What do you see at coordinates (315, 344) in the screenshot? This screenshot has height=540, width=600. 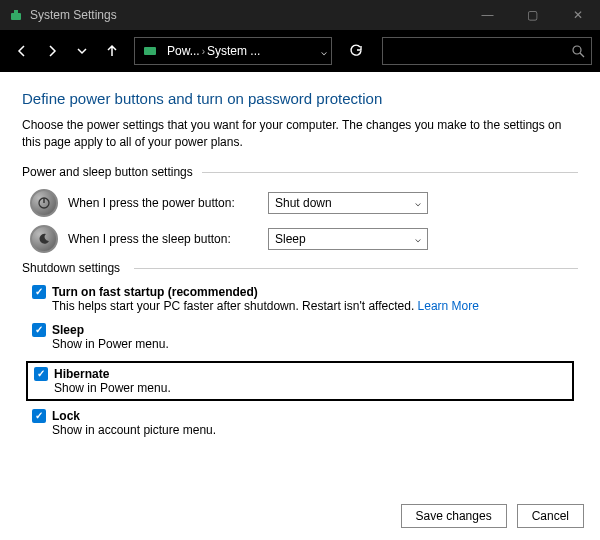 I see `sleep-desc: Show in Power menu.` at bounding box center [315, 344].